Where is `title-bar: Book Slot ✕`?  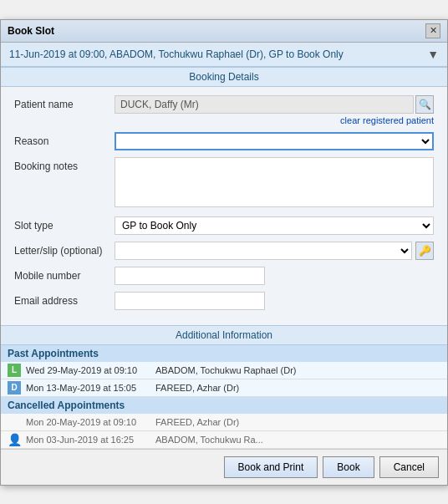
title-bar: Book Slot ✕ is located at coordinates (224, 32).